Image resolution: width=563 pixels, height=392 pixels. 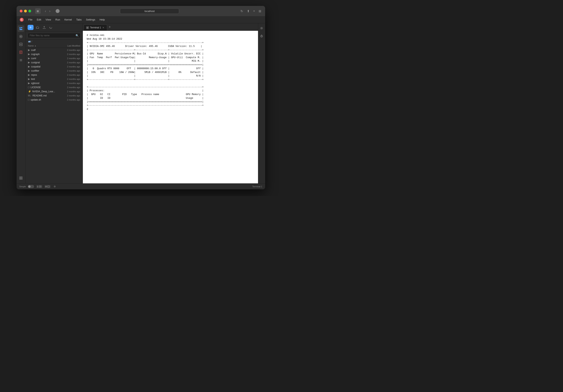 I want to click on sidebar-run-icon, so click(x=21, y=36).